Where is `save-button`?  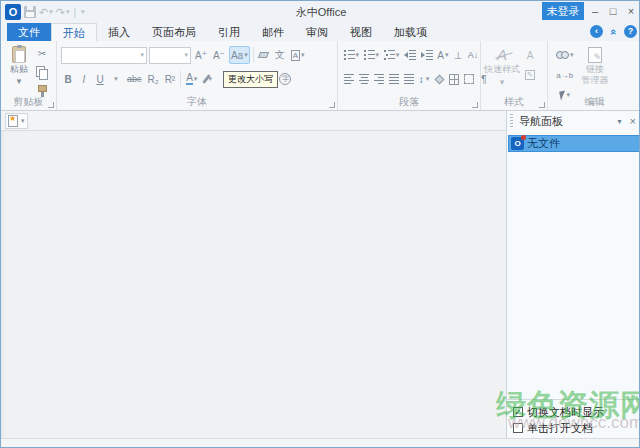 save-button is located at coordinates (30, 12).